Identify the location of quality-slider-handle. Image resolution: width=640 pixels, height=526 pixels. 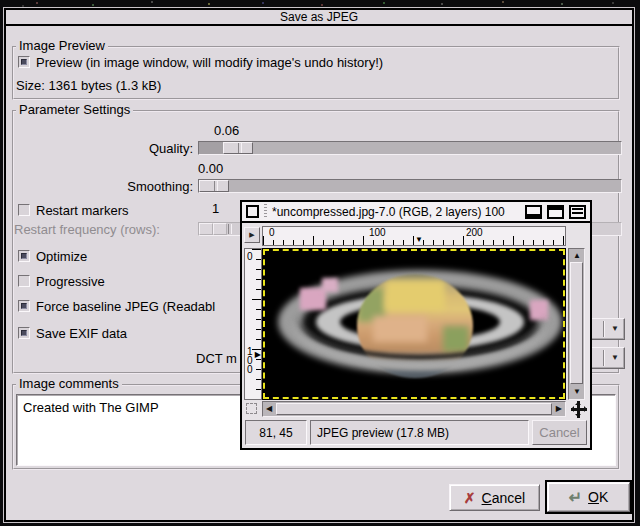
(238, 148).